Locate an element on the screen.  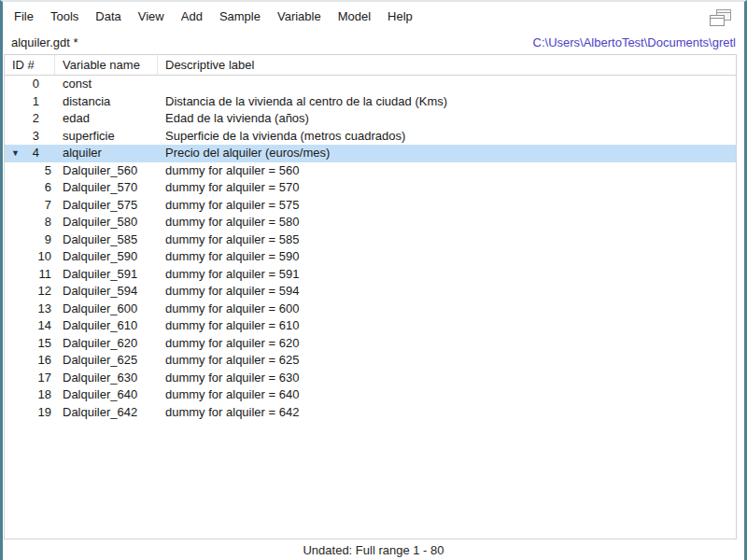
row-id: 3 is located at coordinates (35, 136).